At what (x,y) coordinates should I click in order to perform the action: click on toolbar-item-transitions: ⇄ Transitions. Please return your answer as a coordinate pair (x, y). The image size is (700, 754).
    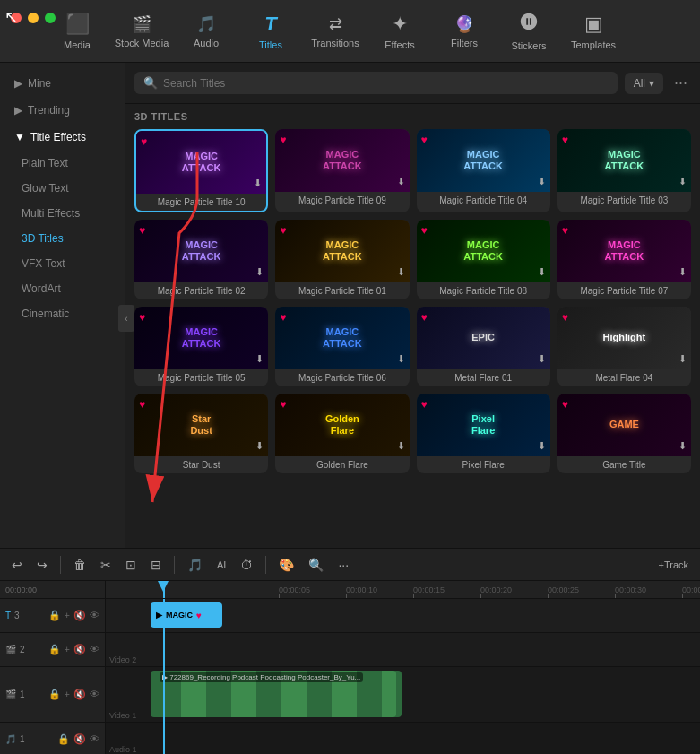
    Looking at the image, I should click on (335, 31).